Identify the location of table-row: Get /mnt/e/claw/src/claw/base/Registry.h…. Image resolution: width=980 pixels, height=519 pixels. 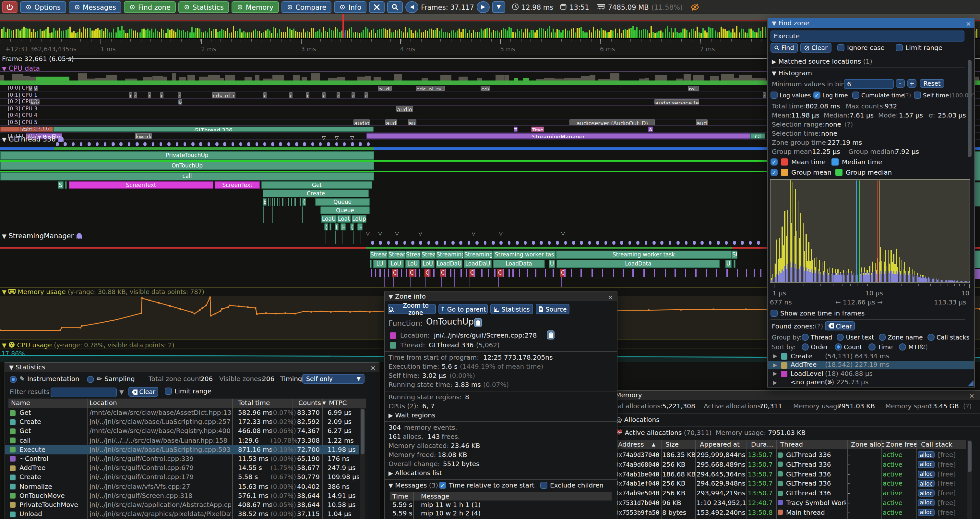
(182, 431).